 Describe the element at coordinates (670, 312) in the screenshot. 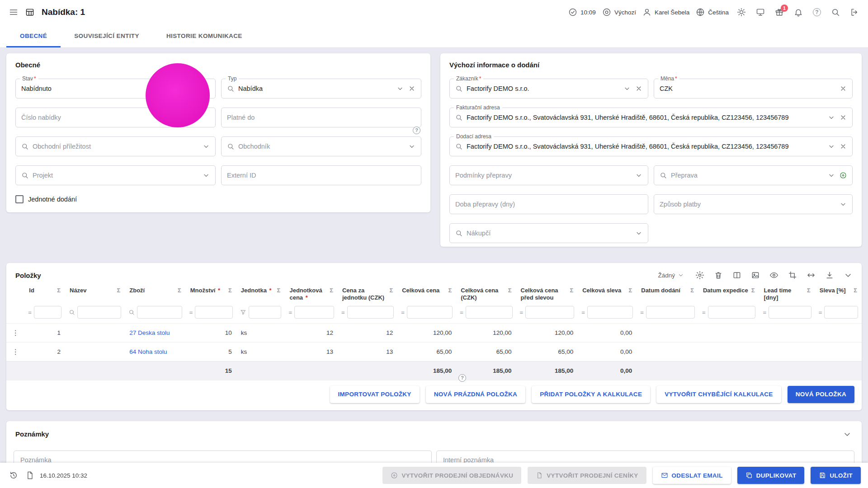

I see `filter-input-datum_dodani` at that location.